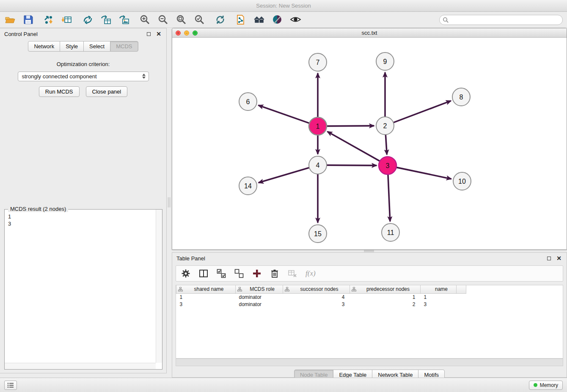 The height and width of the screenshot is (392, 567). Describe the element at coordinates (385, 290) in the screenshot. I see `column-header-predecessor-nodes: predecessor nodes` at that location.